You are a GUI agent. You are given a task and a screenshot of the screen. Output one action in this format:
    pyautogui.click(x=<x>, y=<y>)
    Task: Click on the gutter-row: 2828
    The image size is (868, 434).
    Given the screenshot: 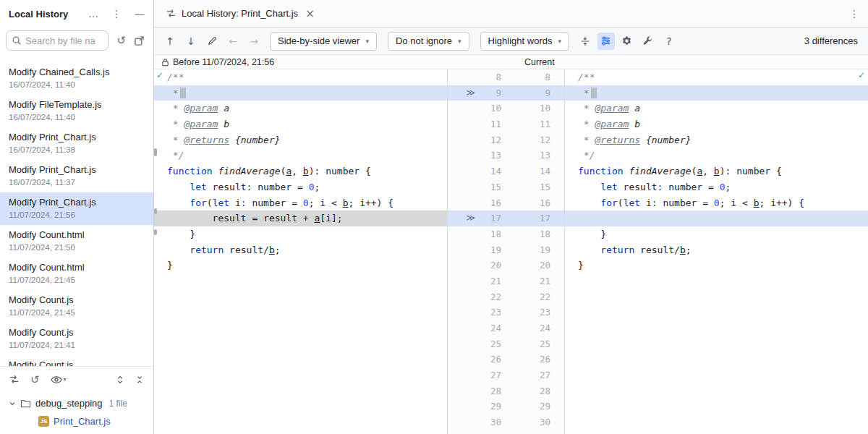 What is the action you would take?
    pyautogui.click(x=506, y=391)
    